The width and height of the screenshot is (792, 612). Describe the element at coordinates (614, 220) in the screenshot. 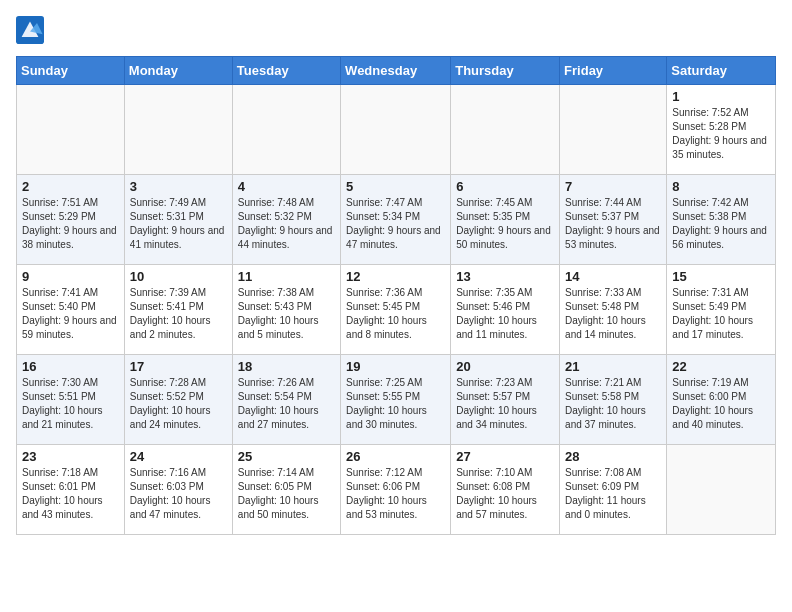

I see `calendar-cell: 7Sunrise: 7:44 AM Sunset: 5:37 PM Daylig…` at that location.